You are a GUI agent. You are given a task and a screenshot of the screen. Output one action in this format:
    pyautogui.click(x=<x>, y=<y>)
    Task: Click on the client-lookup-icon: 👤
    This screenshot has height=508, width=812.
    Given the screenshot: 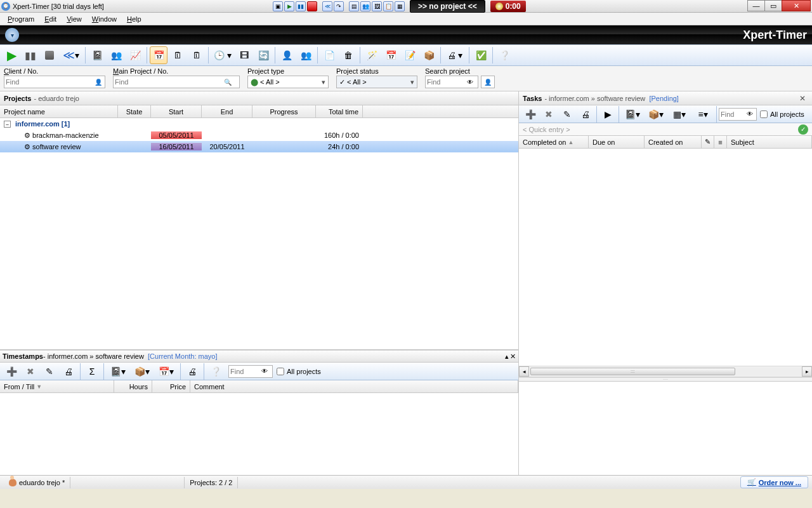 What is the action you would take?
    pyautogui.click(x=98, y=82)
    